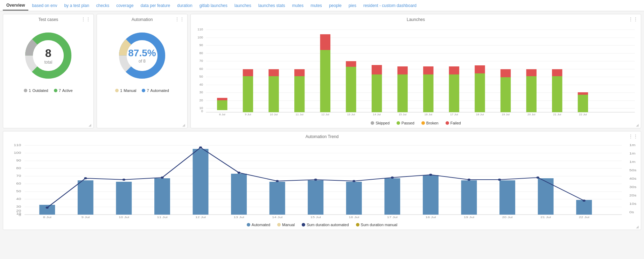 The width and height of the screenshot is (644, 259). I want to click on nav-tab-coverage: coverage, so click(125, 6).